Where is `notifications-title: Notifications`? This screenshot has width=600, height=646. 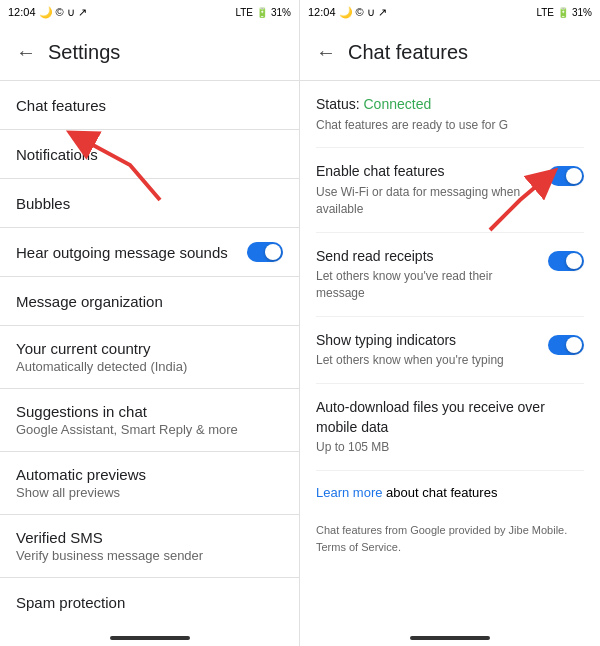
notifications-title: Notifications is located at coordinates (150, 154).